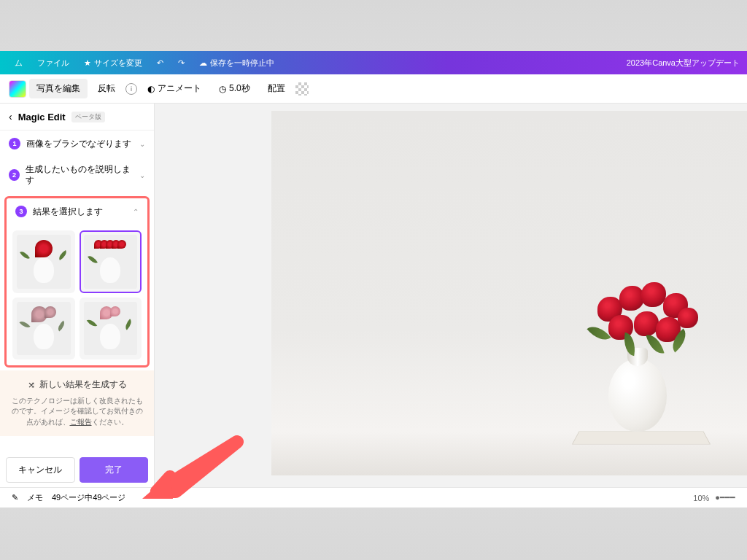 The image size is (747, 560). Describe the element at coordinates (683, 63) in the screenshot. I see `announcement: 2023年Canva大型アップデート` at that location.